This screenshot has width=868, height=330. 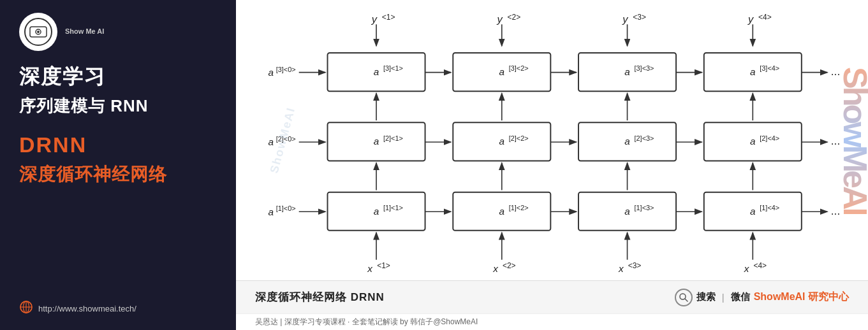 I want to click on website-area: http://www.showmeai.tech/, so click(x=118, y=308).